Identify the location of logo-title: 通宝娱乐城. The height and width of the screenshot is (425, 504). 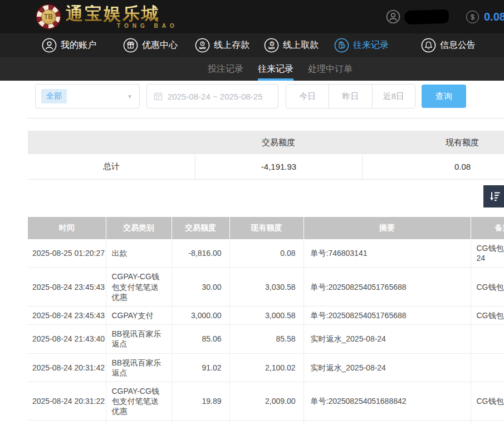
(122, 13).